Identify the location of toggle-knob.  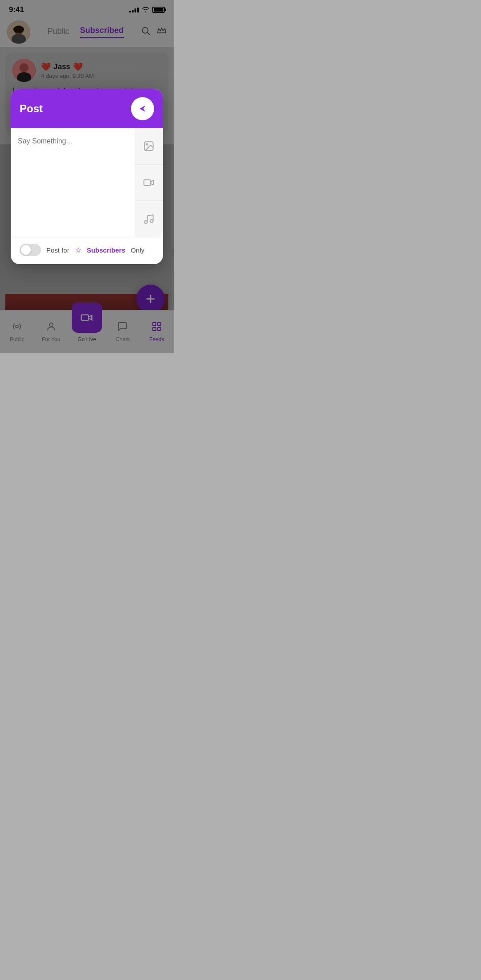
(26, 250).